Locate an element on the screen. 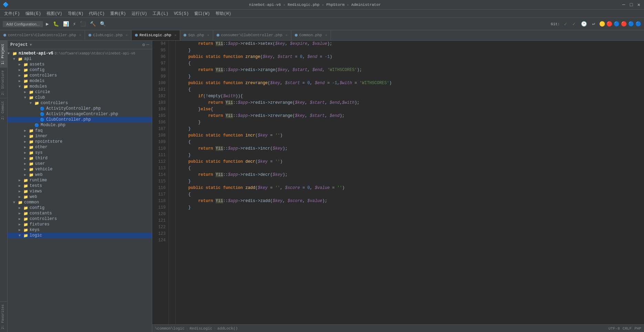  git-checkmark-icon: ✓ is located at coordinates (565, 24).